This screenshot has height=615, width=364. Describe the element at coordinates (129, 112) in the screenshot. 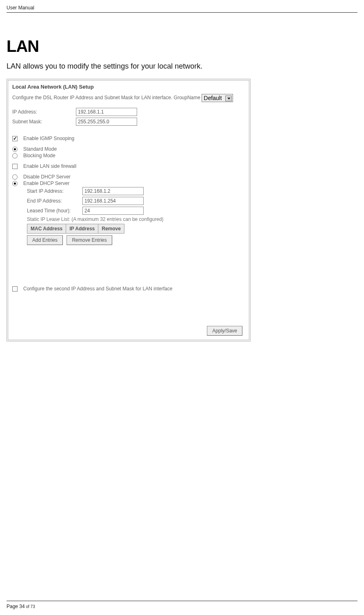

I see `ip-address-row: IP Address:` at that location.